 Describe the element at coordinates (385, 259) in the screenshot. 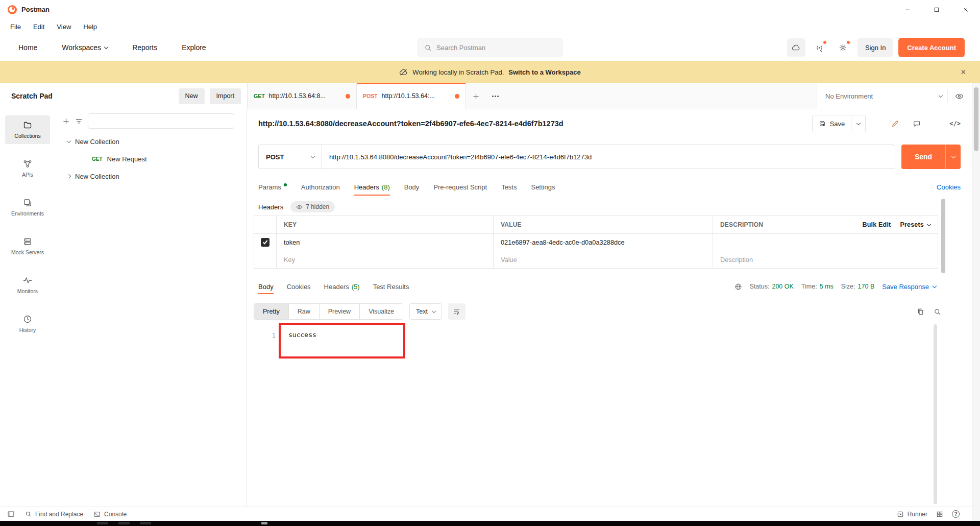

I see `key-placeholder-cell: Key` at that location.